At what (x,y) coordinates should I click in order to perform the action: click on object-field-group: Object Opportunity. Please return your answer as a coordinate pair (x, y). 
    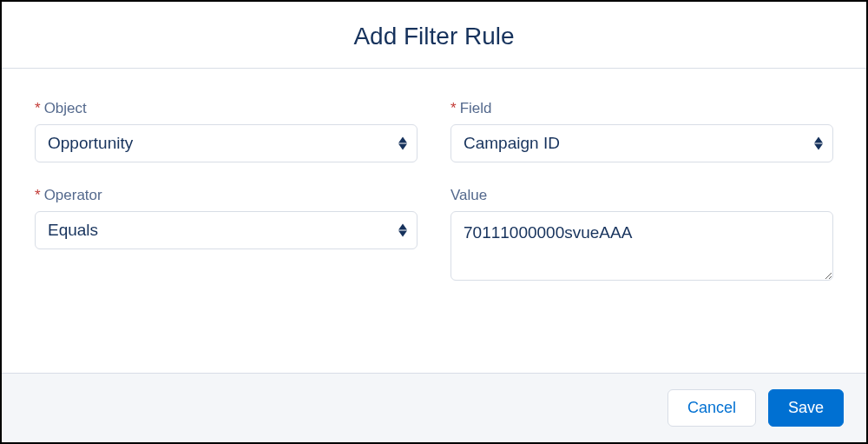
    Looking at the image, I should click on (226, 131).